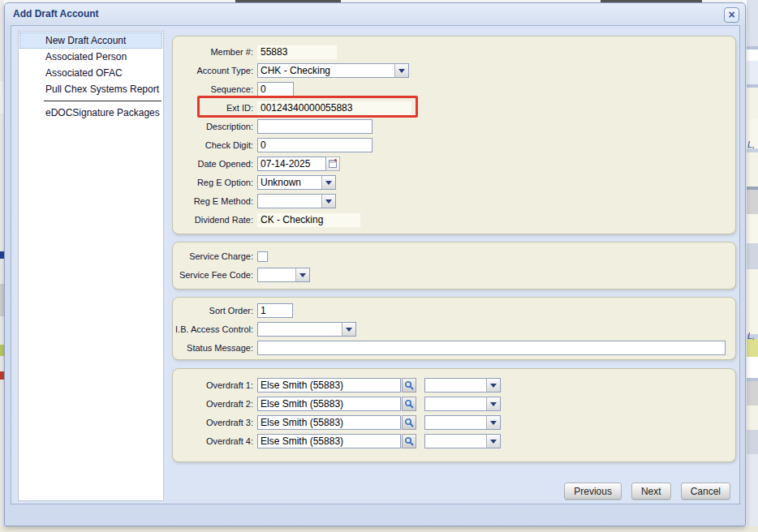 The image size is (758, 532). Describe the element at coordinates (275, 311) in the screenshot. I see `sort-order-input` at that location.